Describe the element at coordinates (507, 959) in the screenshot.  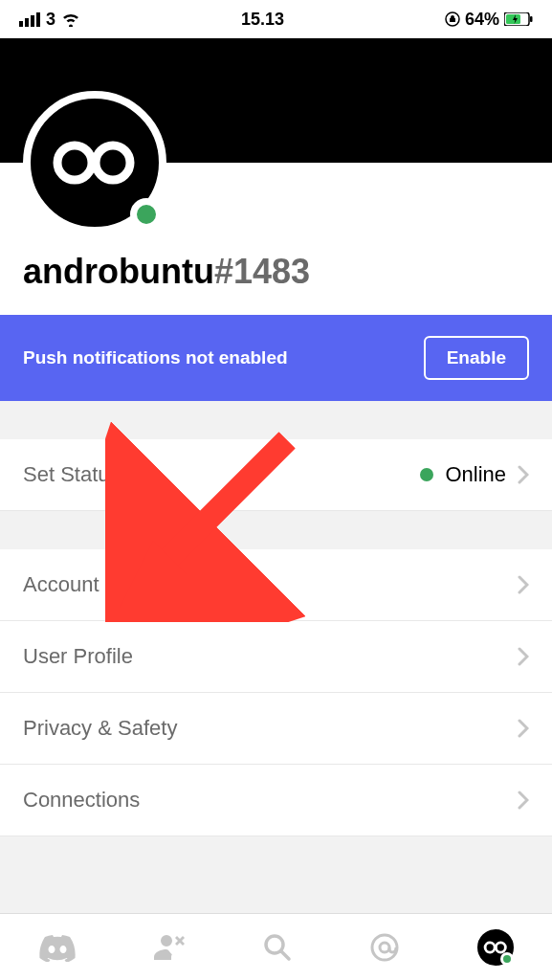
I see `nav-presence-dot` at that location.